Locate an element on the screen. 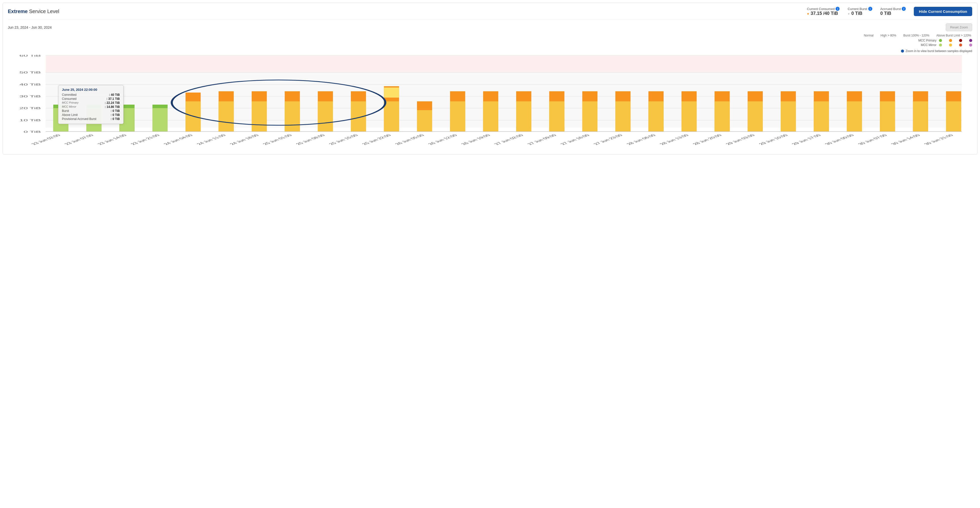 The width and height of the screenshot is (980, 508). accrued-burst-group: Accrued Burst i 0 TiB is located at coordinates (893, 11).